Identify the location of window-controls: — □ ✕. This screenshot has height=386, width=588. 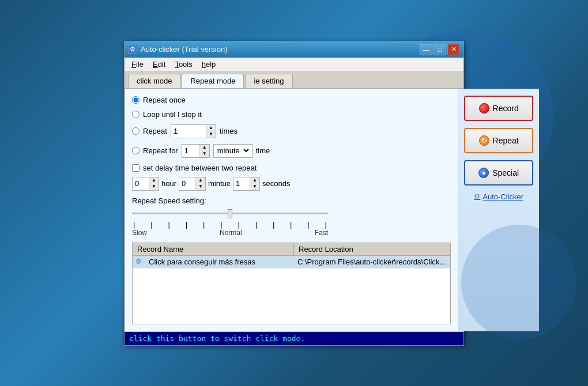
(440, 50).